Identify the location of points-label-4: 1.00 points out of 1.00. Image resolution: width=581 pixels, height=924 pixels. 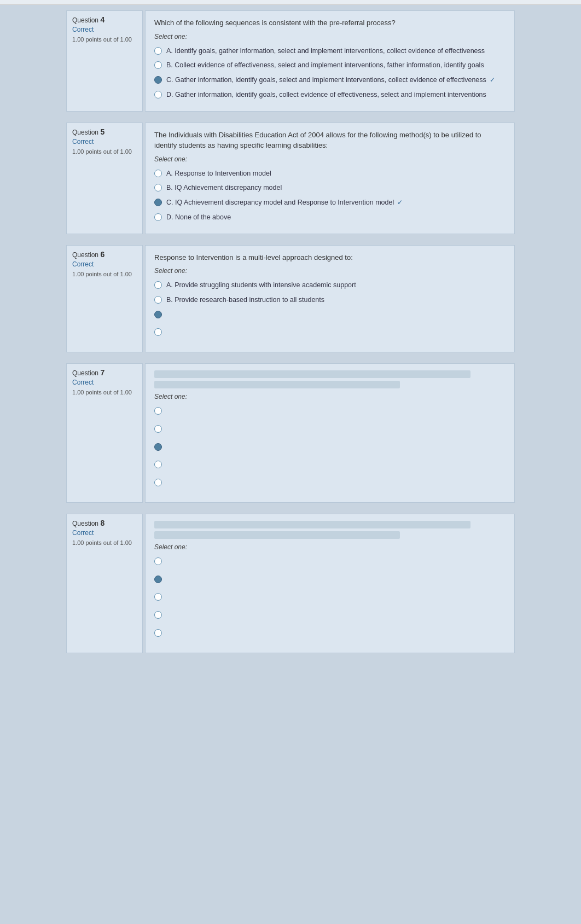
(104, 39).